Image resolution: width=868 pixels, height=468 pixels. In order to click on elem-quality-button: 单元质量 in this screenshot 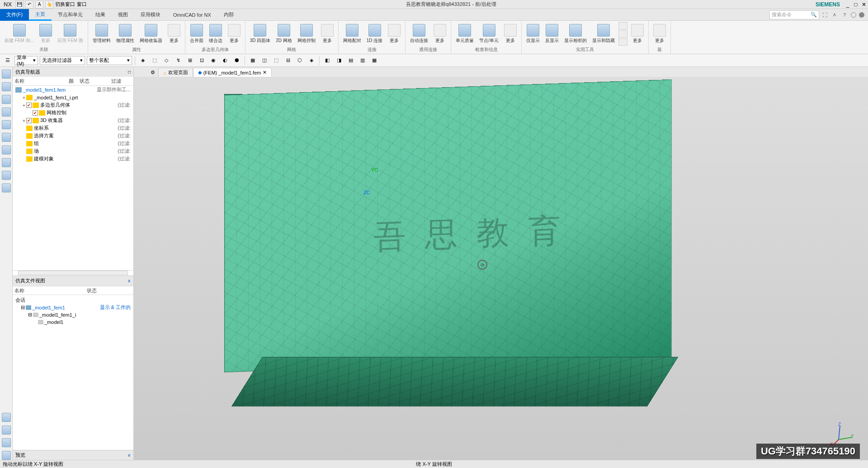, I will do `click(465, 34)`.